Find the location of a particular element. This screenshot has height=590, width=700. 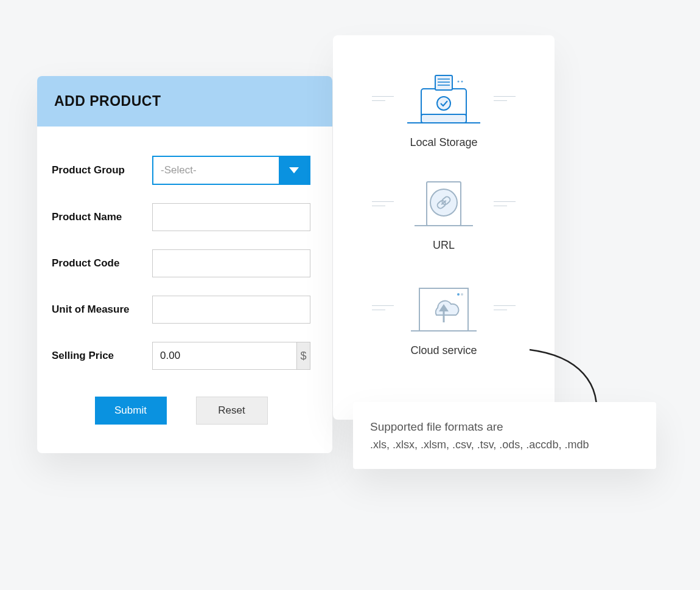

row-product-code: Product Code is located at coordinates (181, 263).